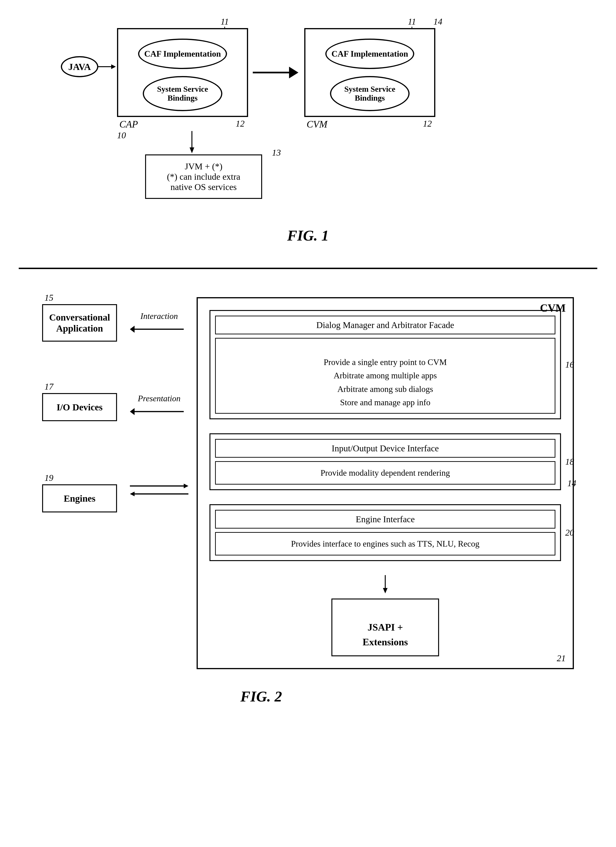 Image resolution: width=616 pixels, height=847 pixels. What do you see at coordinates (49, 478) in the screenshot?
I see `num-19: 19` at bounding box center [49, 478].